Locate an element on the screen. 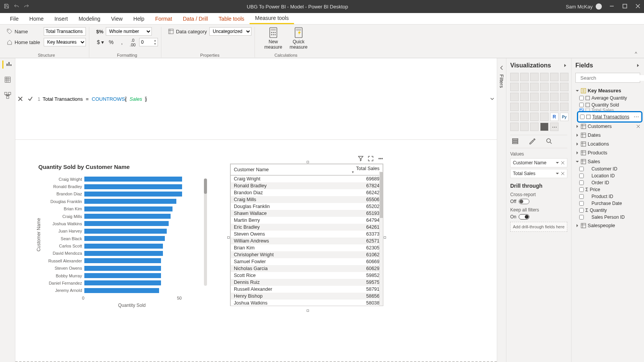  line-clustered-icon is located at coordinates (554, 87).